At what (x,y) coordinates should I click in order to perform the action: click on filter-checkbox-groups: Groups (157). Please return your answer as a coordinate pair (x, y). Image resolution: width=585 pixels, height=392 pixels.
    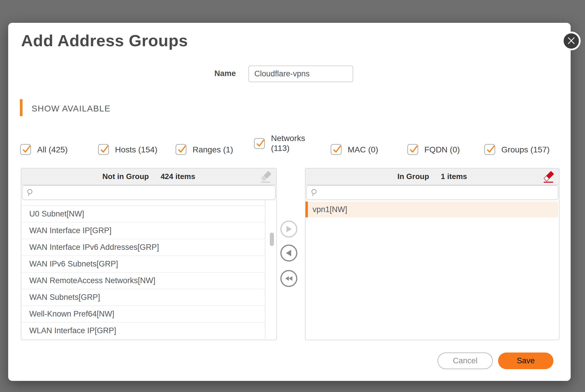
    Looking at the image, I should click on (517, 150).